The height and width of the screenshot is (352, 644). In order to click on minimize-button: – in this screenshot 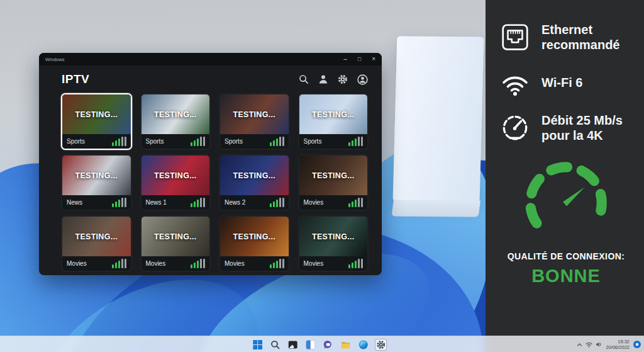, I will do `click(345, 59)`.